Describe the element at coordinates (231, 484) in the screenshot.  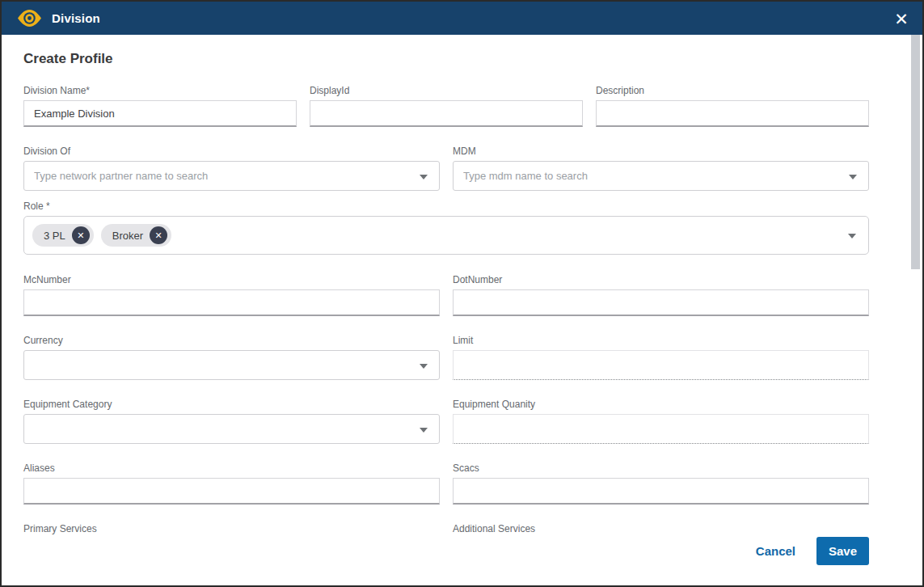
I see `field-aliases: Aliases` at that location.